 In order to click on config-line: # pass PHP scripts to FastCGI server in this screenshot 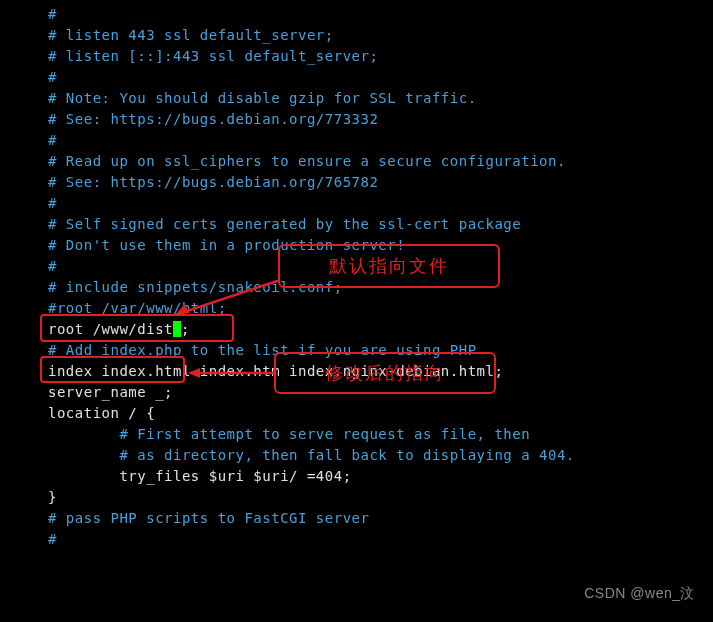, I will do `click(380, 518)`.